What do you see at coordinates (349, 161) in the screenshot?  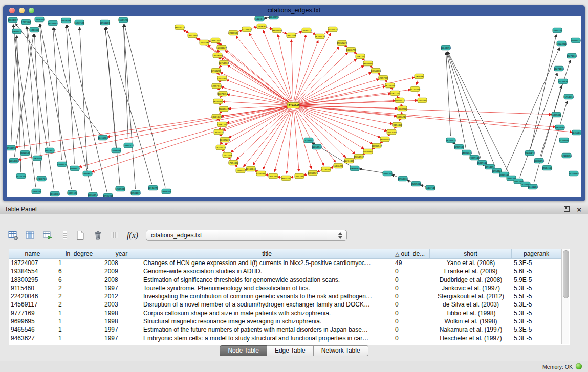 I see `graph-node: 12274401` at bounding box center [349, 161].